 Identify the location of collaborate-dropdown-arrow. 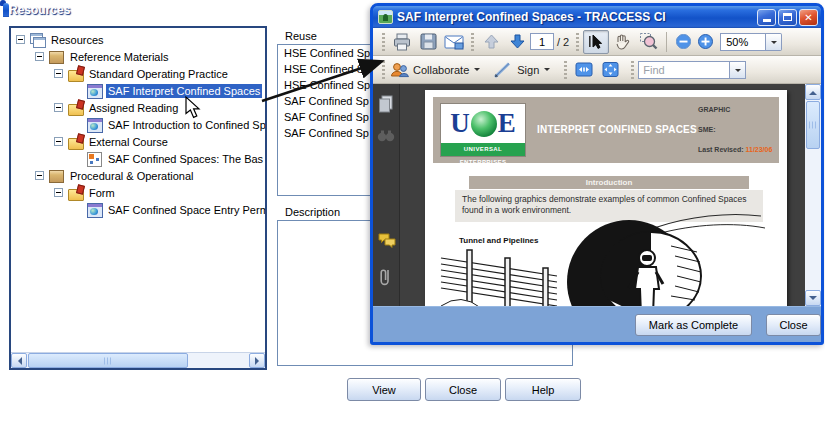
(477, 71).